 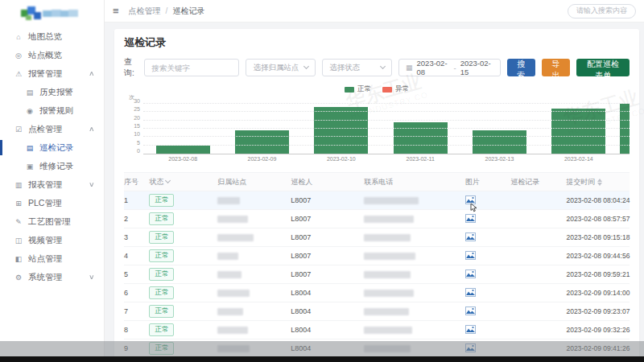 What do you see at coordinates (52, 74) in the screenshot?
I see `sidebar-item: ⚠报警管理∧` at bounding box center [52, 74].